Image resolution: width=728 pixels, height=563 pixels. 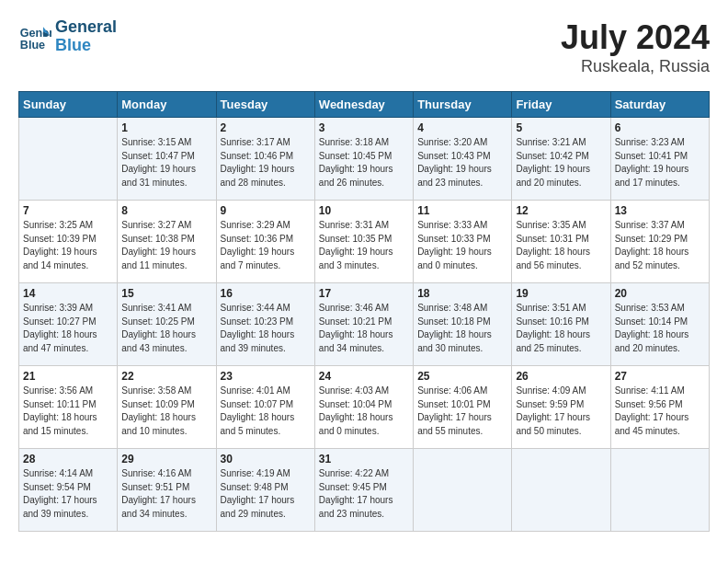 I want to click on day-info: Sunrise: 3:35 AM Sunset: 10:31 PM Daylig…, so click(x=561, y=246).